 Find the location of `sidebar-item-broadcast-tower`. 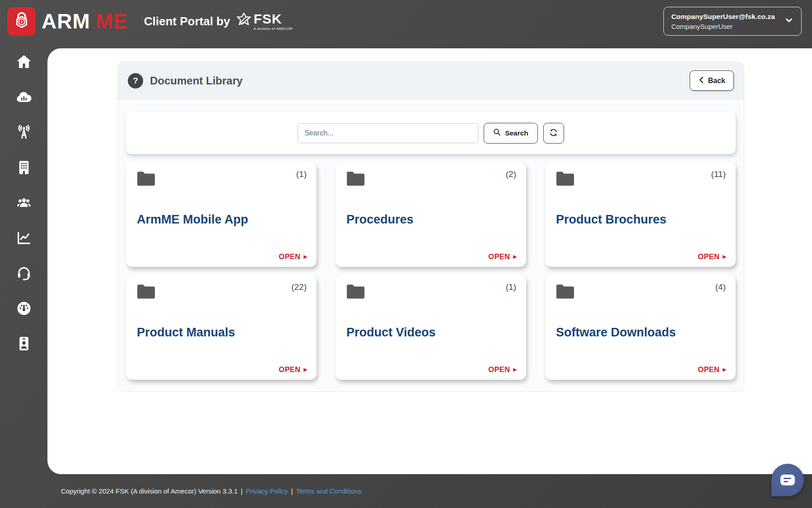

sidebar-item-broadcast-tower is located at coordinates (24, 133).